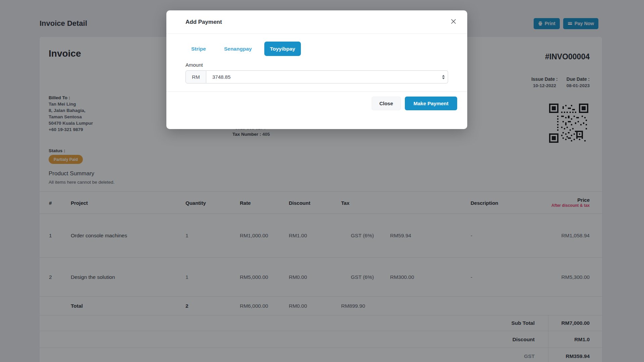 The image size is (644, 362). Describe the element at coordinates (443, 77) in the screenshot. I see `amount-stepper` at that location.